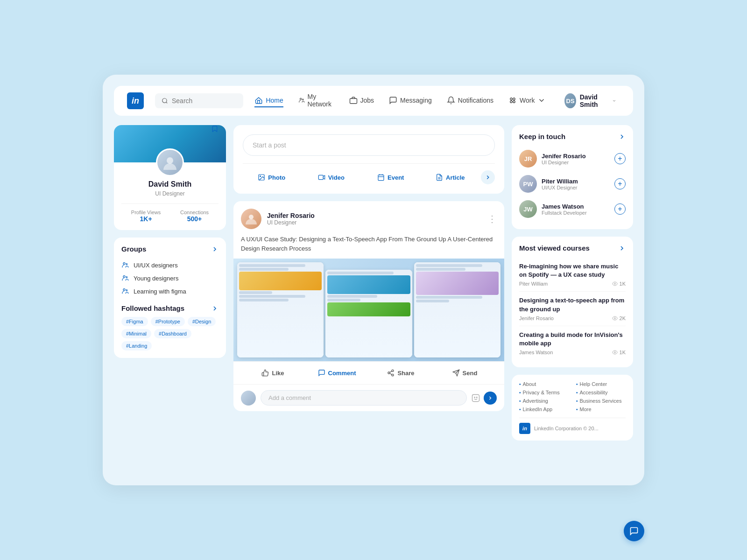 This screenshot has width=747, height=560. I want to click on profile-avatar, so click(170, 162).